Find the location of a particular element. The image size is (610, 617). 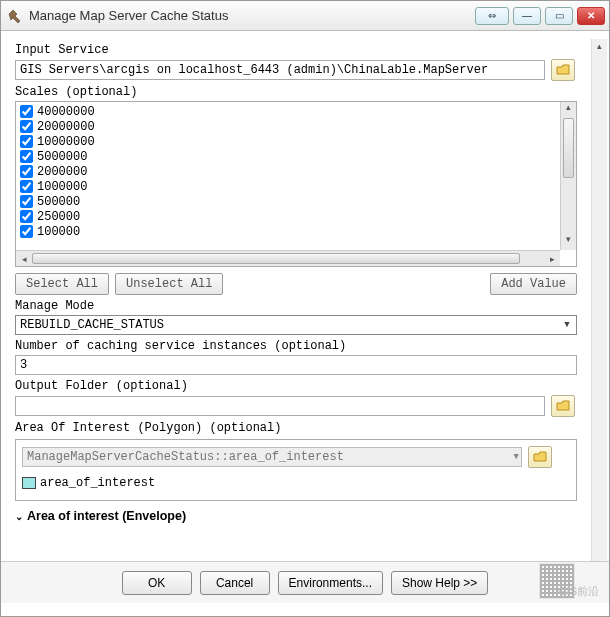

ok-button: OK is located at coordinates (157, 583).